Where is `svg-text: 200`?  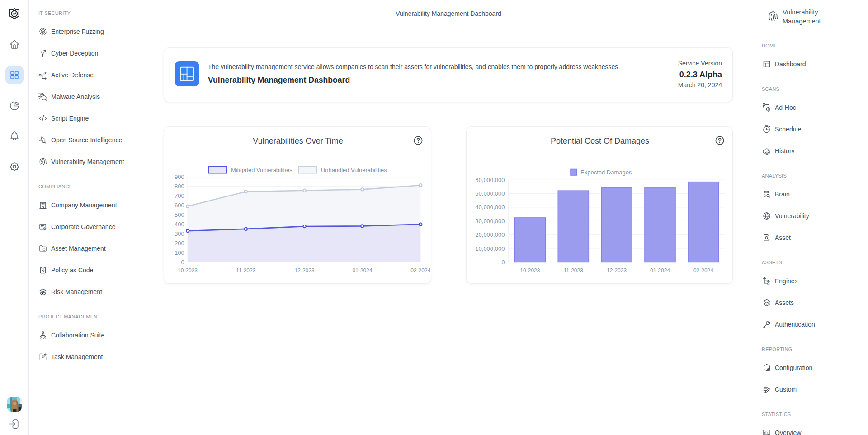
svg-text: 200 is located at coordinates (179, 243).